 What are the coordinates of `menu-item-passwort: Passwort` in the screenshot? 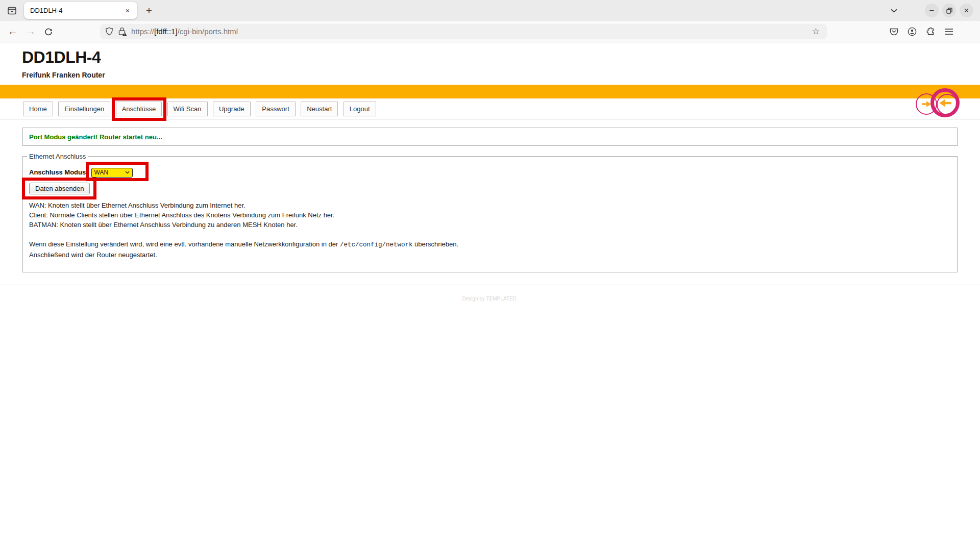 It's located at (276, 109).